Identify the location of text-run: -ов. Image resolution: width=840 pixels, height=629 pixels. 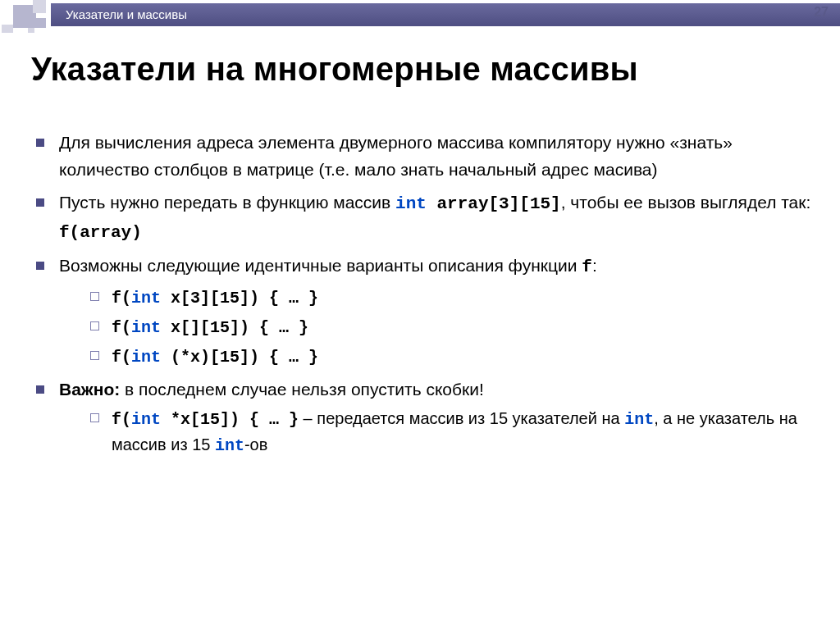
(256, 444).